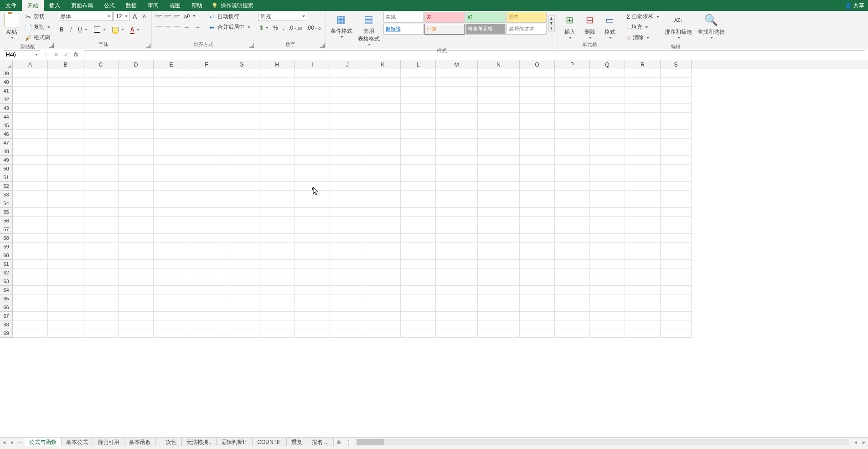  I want to click on cell-style-0: 常规, so click(403, 17).